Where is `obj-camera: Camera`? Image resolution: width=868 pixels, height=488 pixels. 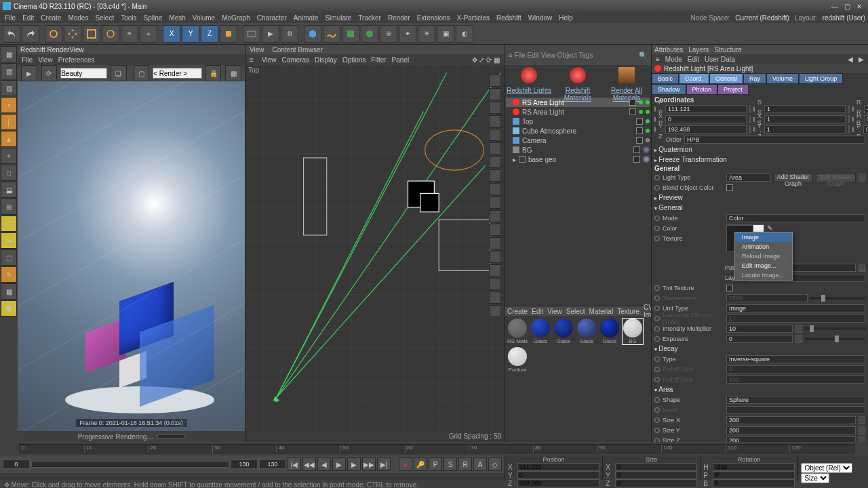
obj-camera: Camera is located at coordinates (578, 140).